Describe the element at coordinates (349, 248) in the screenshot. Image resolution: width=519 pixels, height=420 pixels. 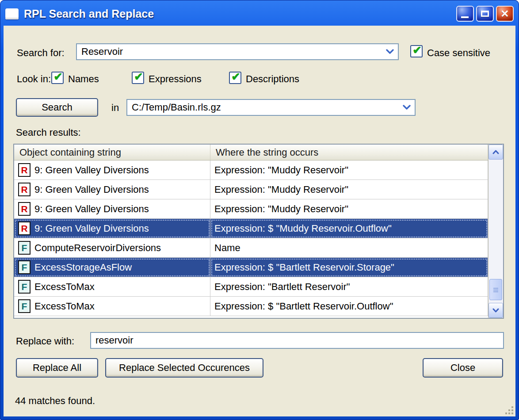
I see `where-cell: Name` at that location.